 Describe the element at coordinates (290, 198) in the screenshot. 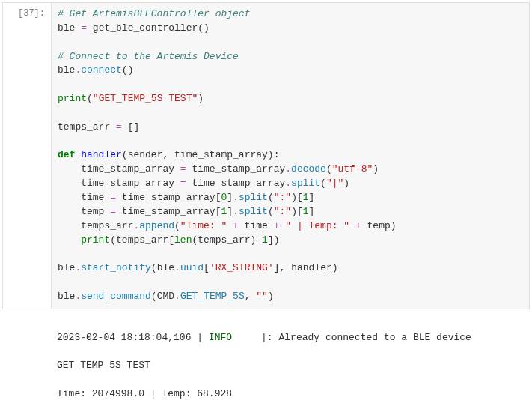

I see `code-line: time = time_stamp_array[0].split(":")[1]` at that location.